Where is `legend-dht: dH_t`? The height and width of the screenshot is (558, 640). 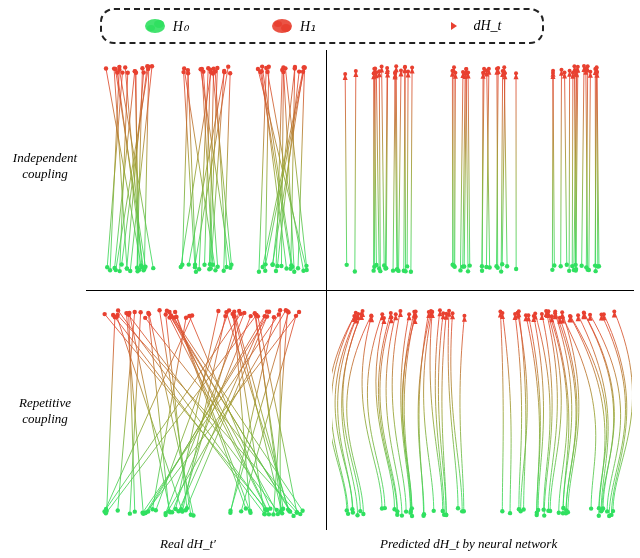
legend-dht: dH_t is located at coordinates (449, 26).